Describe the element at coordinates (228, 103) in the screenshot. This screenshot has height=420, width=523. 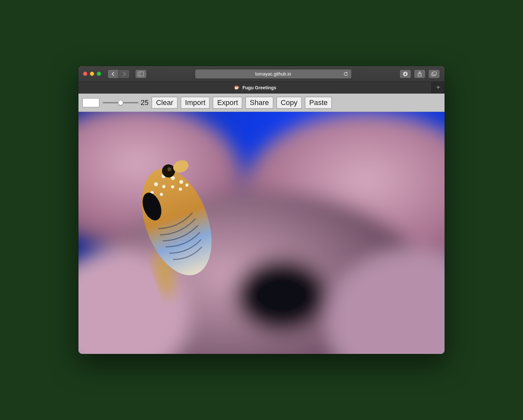
I see `export-button: Export` at that location.